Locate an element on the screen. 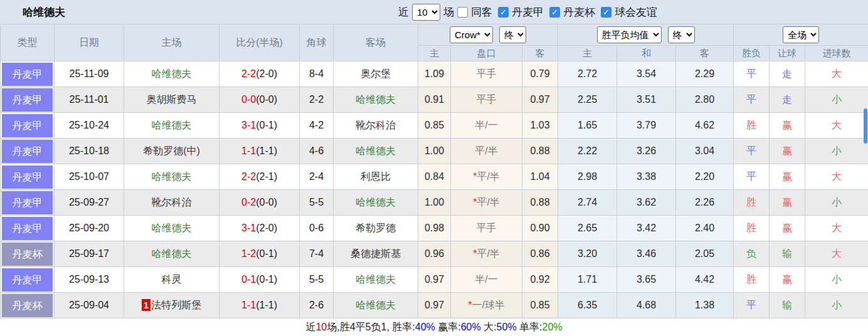 The image size is (868, 336). match-row: 丹麦杯 25-09-17 哈维德夫 1-2(0-1) 7-4 桑德捷斯基 0.9… is located at coordinates (434, 255).